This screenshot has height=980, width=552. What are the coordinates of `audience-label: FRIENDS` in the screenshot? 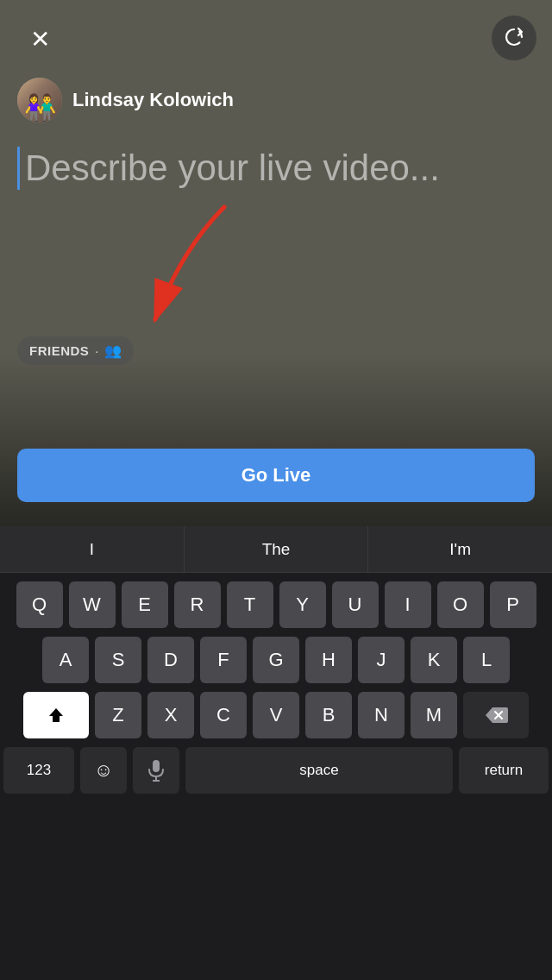 It's located at (59, 350).